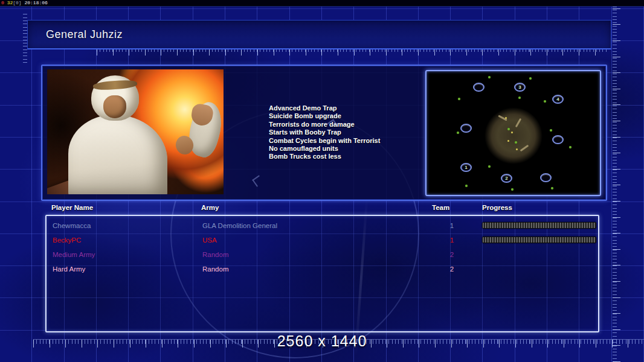 Image resolution: width=644 pixels, height=362 pixels. Describe the element at coordinates (347, 124) in the screenshot. I see `ability-item: Terrorists do more damage` at that location.